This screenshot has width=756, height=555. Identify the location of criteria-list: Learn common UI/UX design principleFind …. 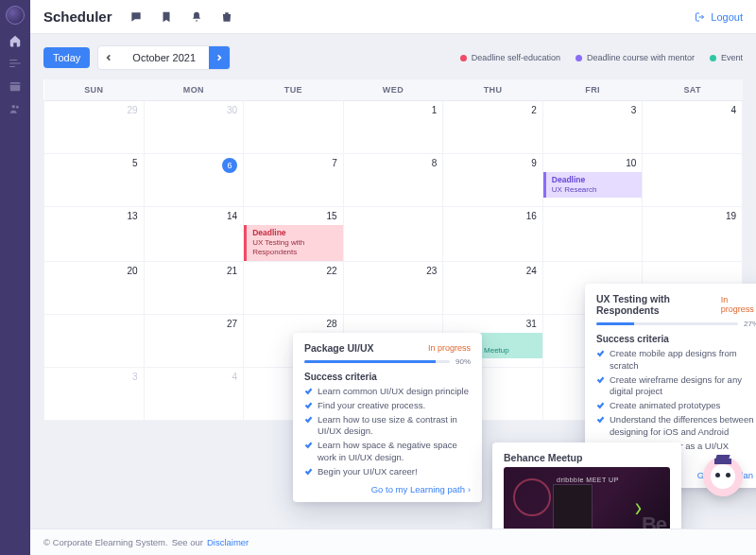
(387, 432).